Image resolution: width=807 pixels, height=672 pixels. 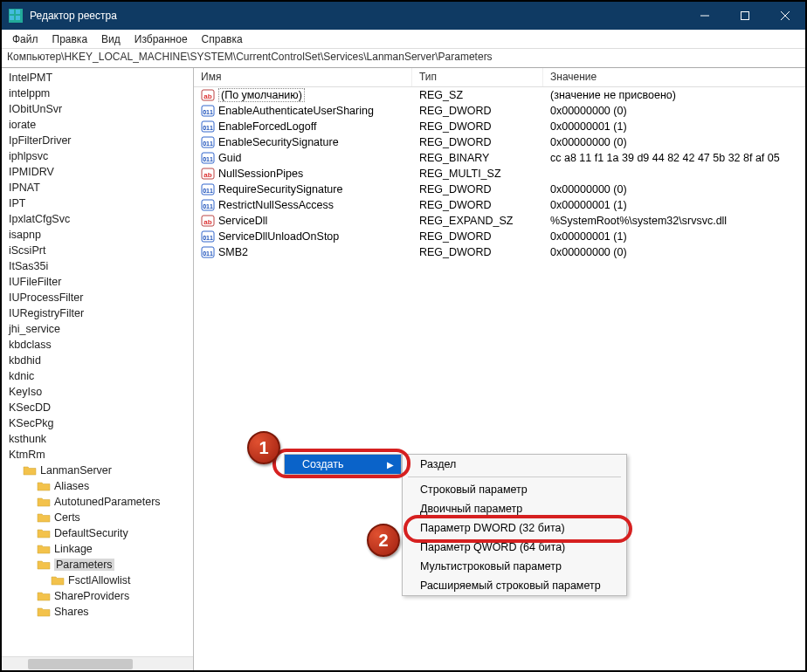 I want to click on tree-item: Shares, so click(x=98, y=612).